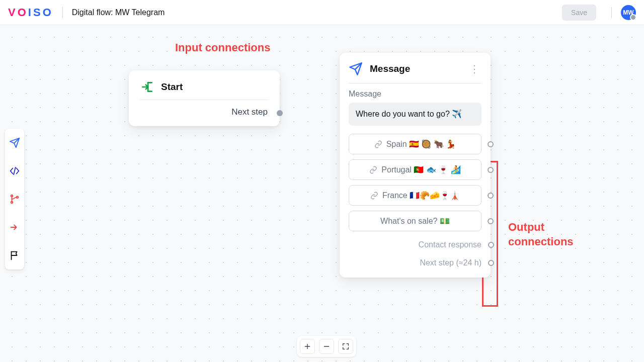 The width and height of the screenshot is (644, 362). I want to click on annotation-input-label: Input connections, so click(222, 48).